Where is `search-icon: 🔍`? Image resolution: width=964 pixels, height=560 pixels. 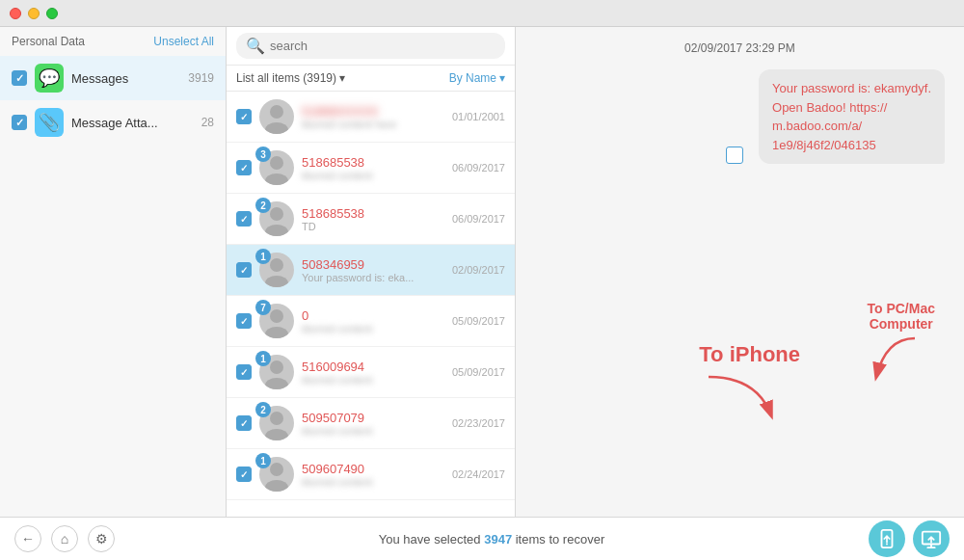 search-icon: 🔍 is located at coordinates (255, 46).